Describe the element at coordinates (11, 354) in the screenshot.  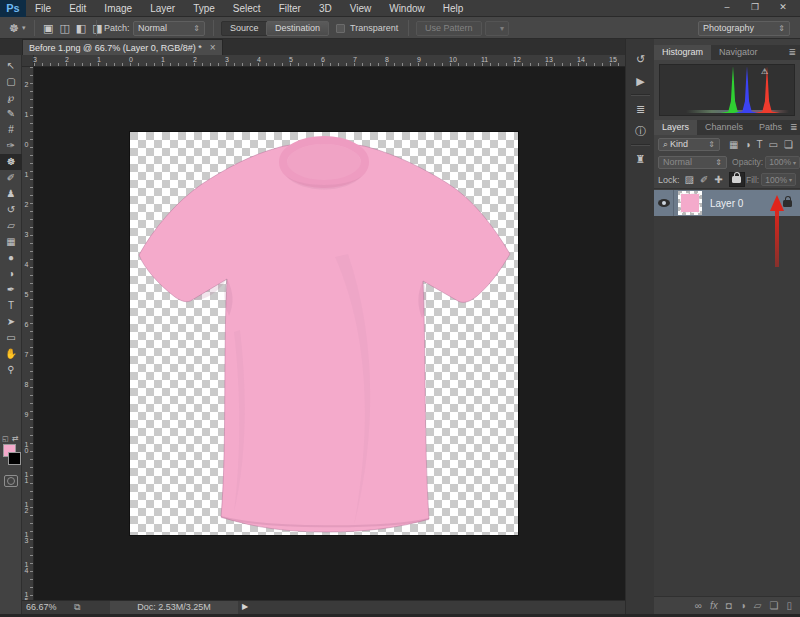
I see `hand-tool: ✋` at that location.